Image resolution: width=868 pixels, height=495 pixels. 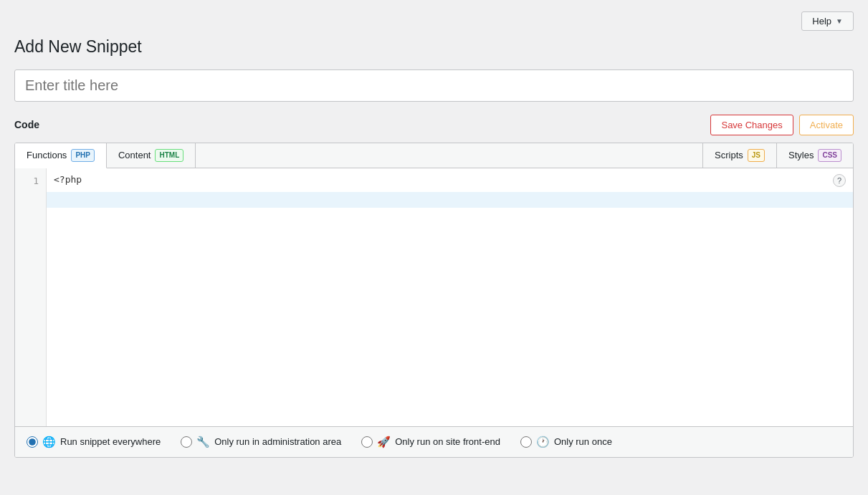 What do you see at coordinates (729, 155) in the screenshot?
I see `tab-scripts-label: Scripts` at bounding box center [729, 155].